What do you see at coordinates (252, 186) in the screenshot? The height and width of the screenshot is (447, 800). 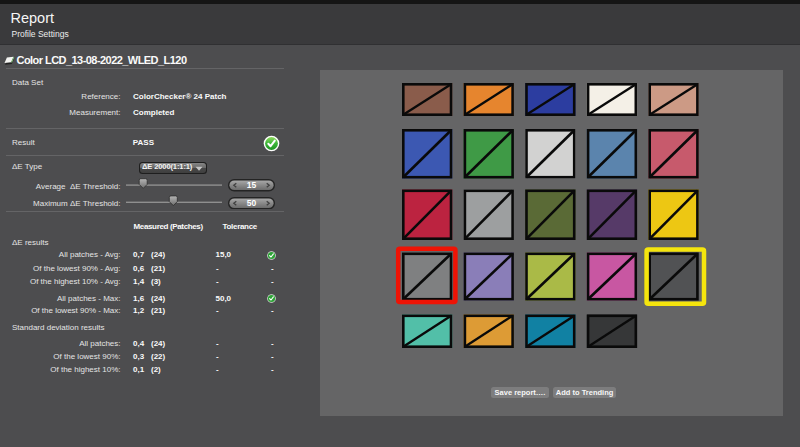 I see `svg-text: 15` at bounding box center [252, 186].